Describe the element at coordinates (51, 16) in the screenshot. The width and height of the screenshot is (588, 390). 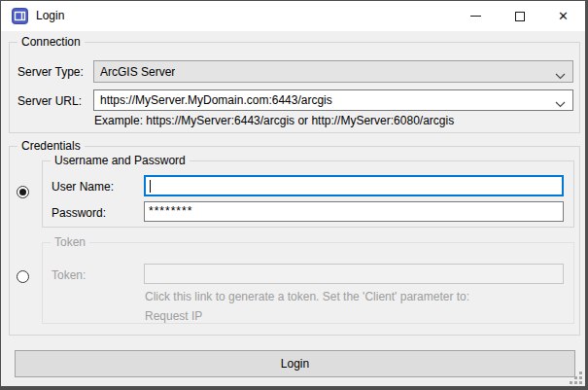
I see `window-title: Login` at that location.